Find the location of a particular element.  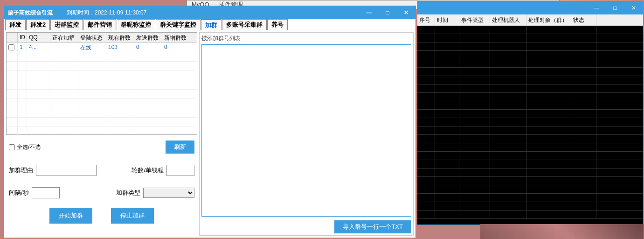

type-select is located at coordinates (169, 193).